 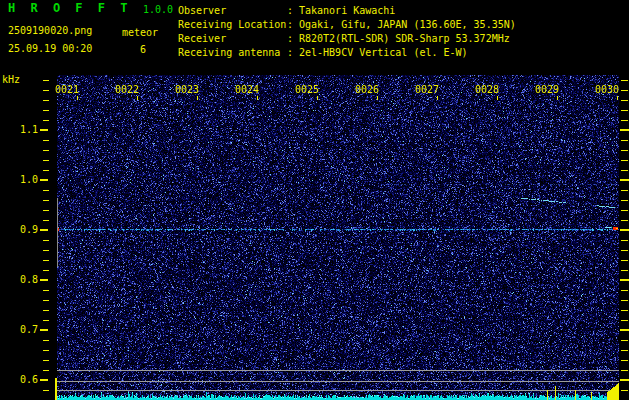 I want to click on output-filename: 2509190020.png, so click(x=50, y=31).